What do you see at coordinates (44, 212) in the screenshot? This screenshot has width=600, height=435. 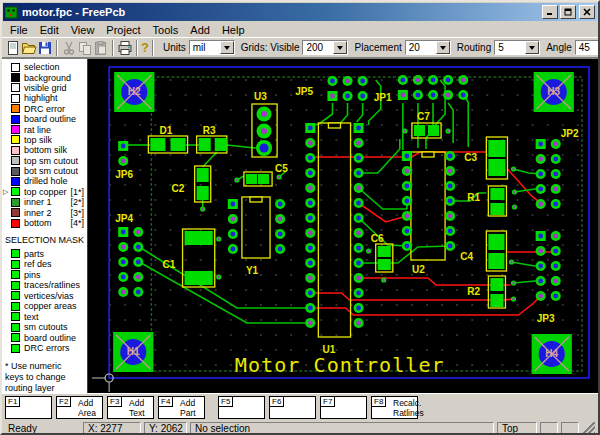 I see `layer-row-inner-2: inner 2[3*]` at bounding box center [44, 212].